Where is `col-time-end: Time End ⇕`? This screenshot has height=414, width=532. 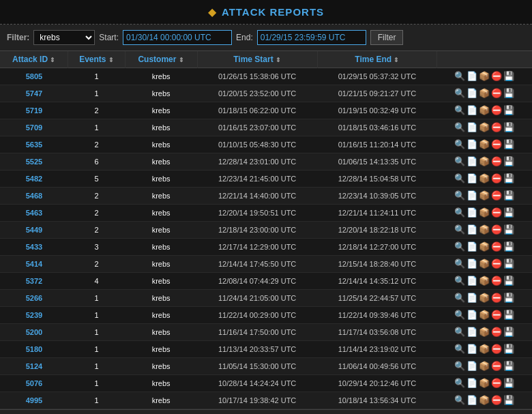 col-time-end: Time End ⇕ is located at coordinates (377, 60).